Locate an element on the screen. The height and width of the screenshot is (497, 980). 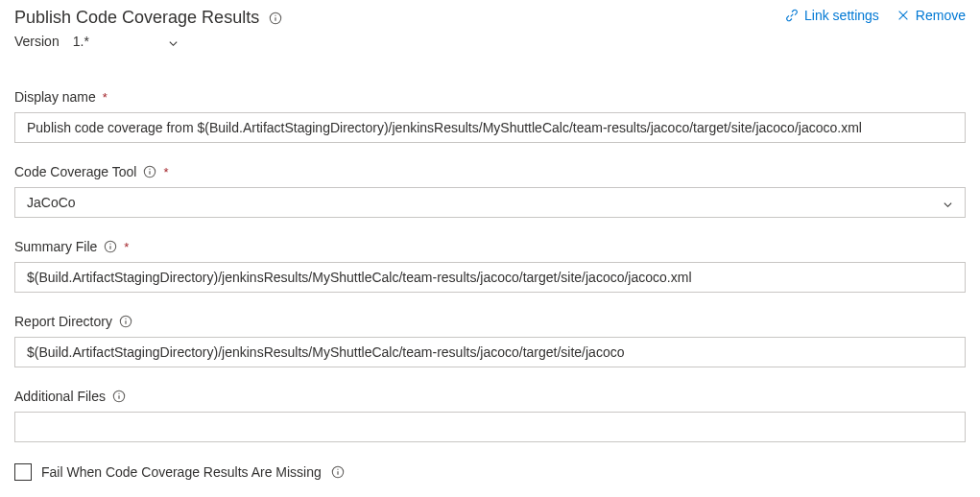
display-name-label: Display name is located at coordinates (56, 97).